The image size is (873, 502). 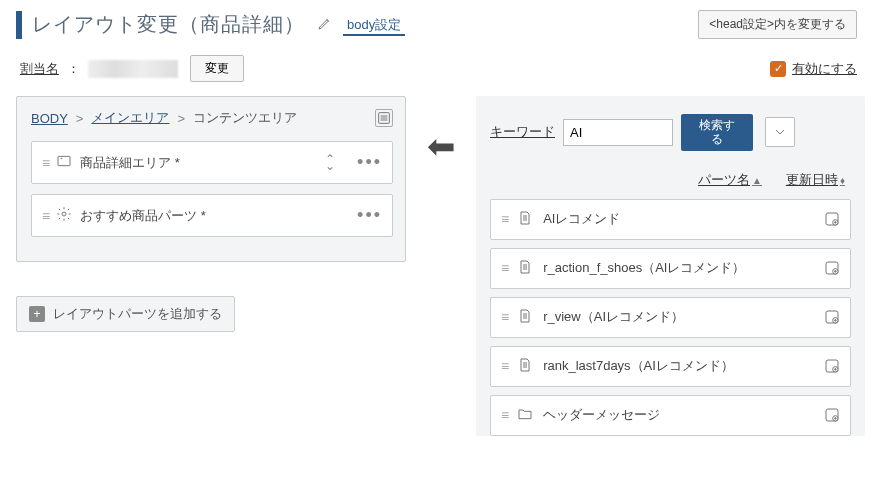 I want to click on assign-row: 割当名 ： 変更 ✓ 有効にする, so click(x=436, y=72).